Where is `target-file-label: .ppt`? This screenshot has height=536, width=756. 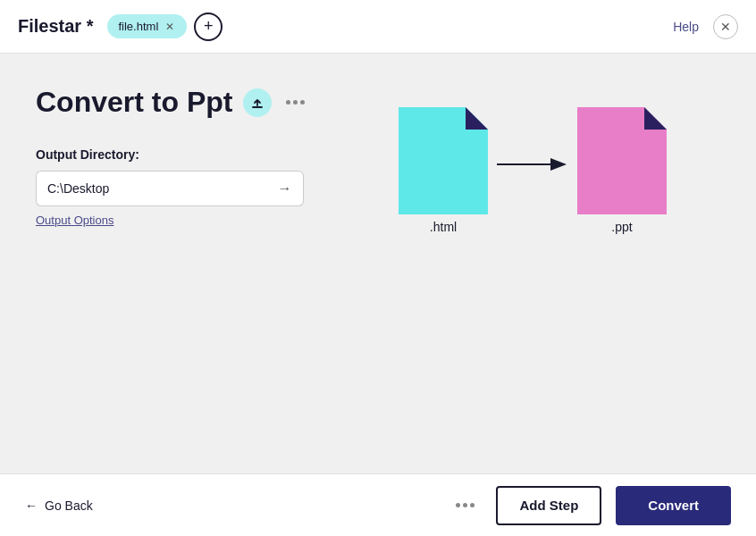
target-file-label: .ppt is located at coordinates (622, 227).